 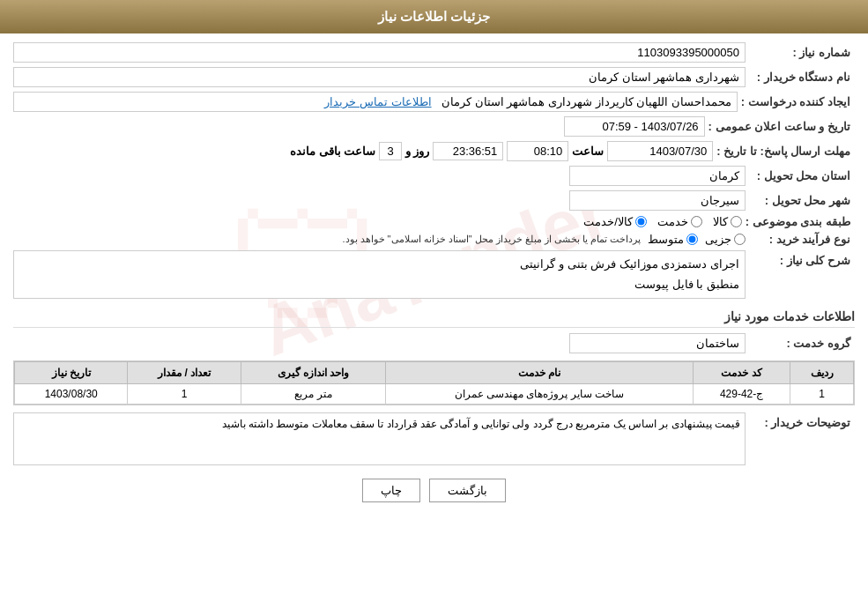 I want to click on creator-contact-link: اطلاعات تماس خریدار, so click(x=377, y=102).